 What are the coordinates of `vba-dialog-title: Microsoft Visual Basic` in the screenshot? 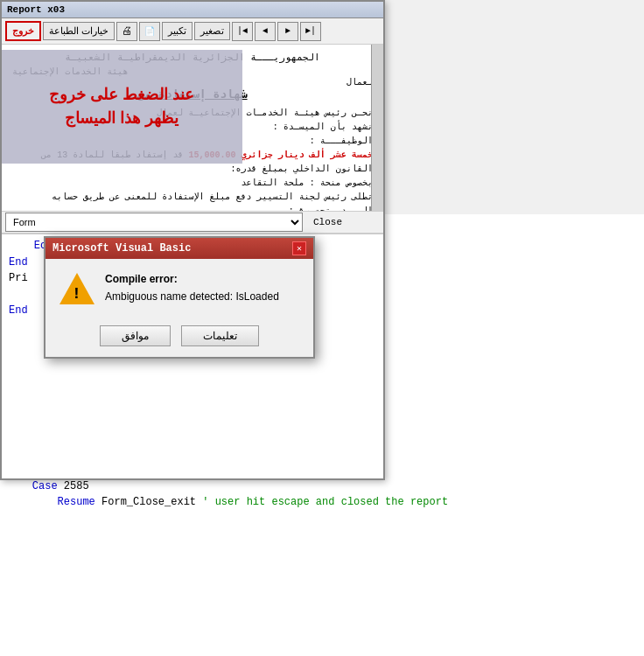 It's located at (122, 248).